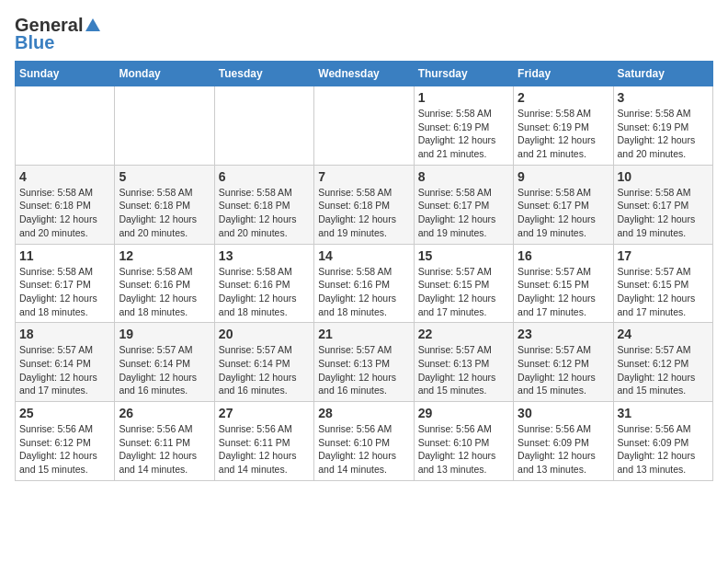 The width and height of the screenshot is (728, 563). I want to click on calendar-cell: 14Sunrise: 5:58 AM Sunset: 6:16 PM Dayli…, so click(364, 283).